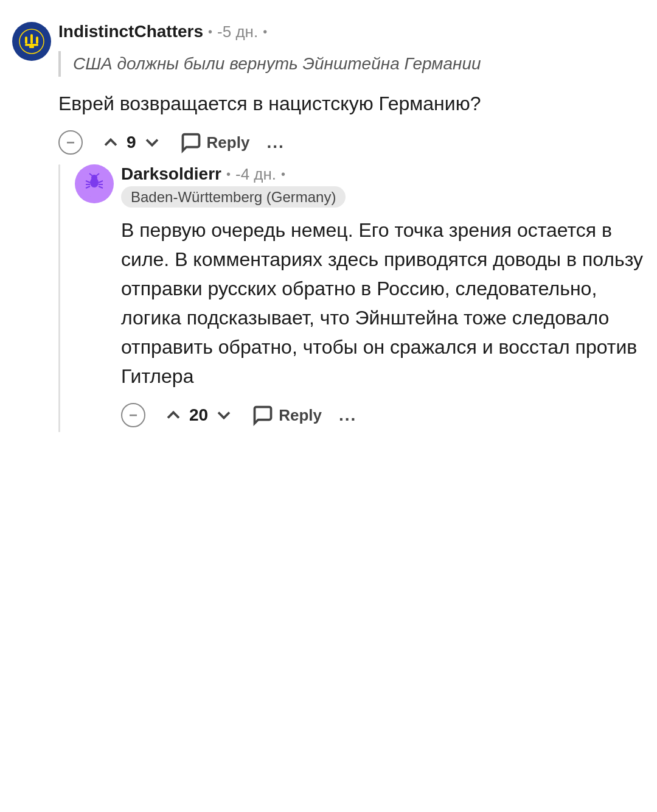 The height and width of the screenshot is (812, 657). I want to click on location-badge: Baden-Württemberg (Germany), so click(234, 197).